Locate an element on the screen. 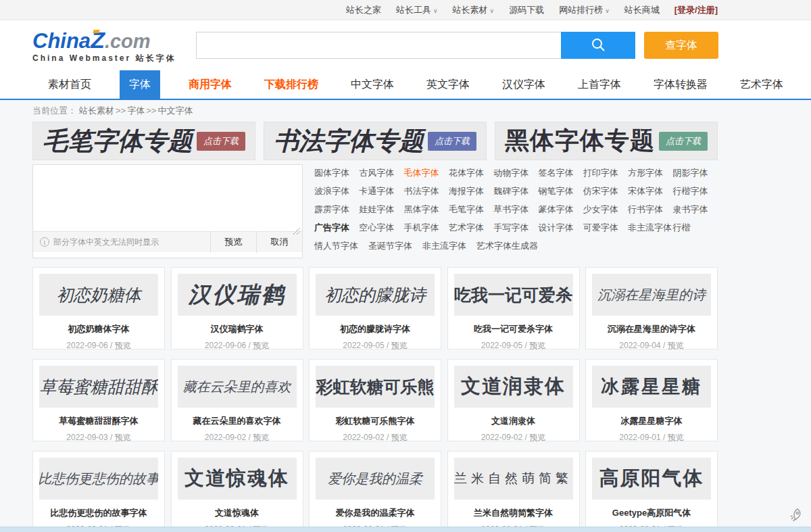 The height and width of the screenshot is (532, 811). card-font-name: 比悲伤更悲伤的故事字体 is located at coordinates (99, 513).